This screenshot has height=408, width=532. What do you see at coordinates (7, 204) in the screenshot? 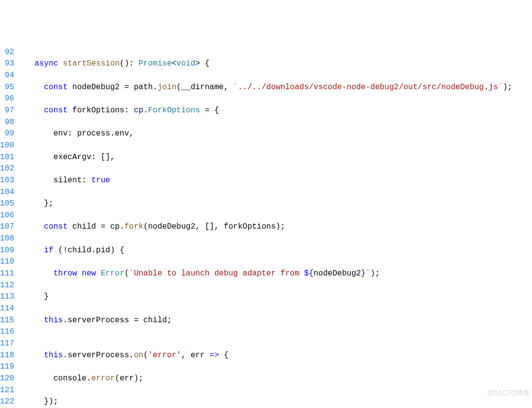
I see `line-number: 105` at bounding box center [7, 204].